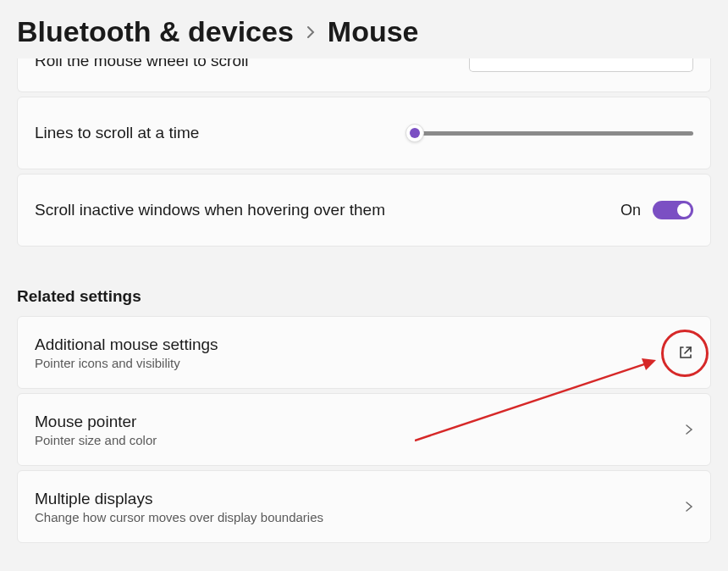 The height and width of the screenshot is (571, 728). Describe the element at coordinates (684, 210) in the screenshot. I see `toggle-knob-icon` at that location.